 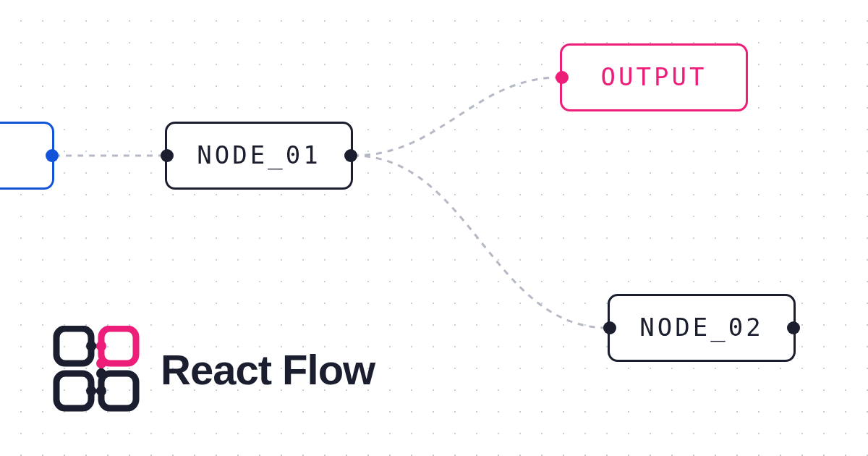 I want to click on node-node02: NODE_02, so click(x=702, y=328).